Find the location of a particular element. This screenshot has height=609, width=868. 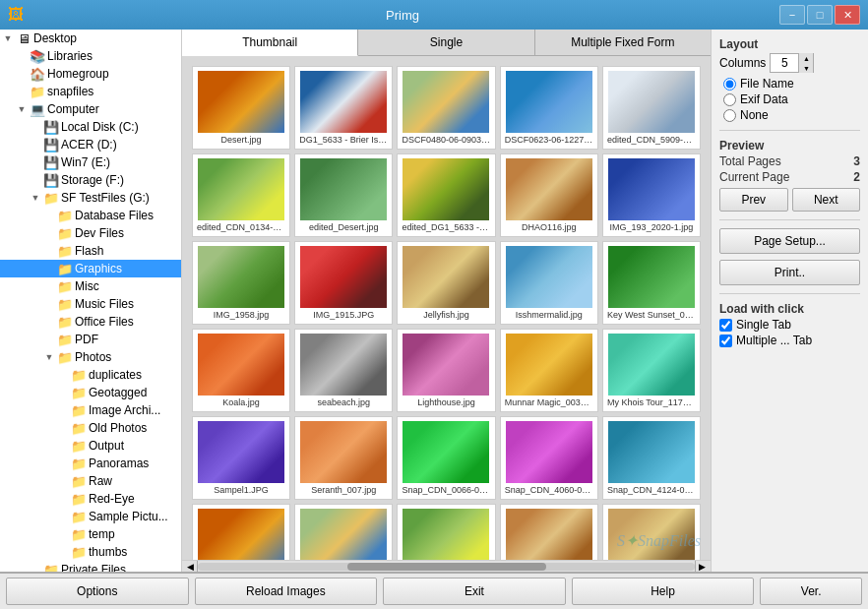

sidebar-item-samplepictures: 📁Sample Pictu... is located at coordinates (91, 517).